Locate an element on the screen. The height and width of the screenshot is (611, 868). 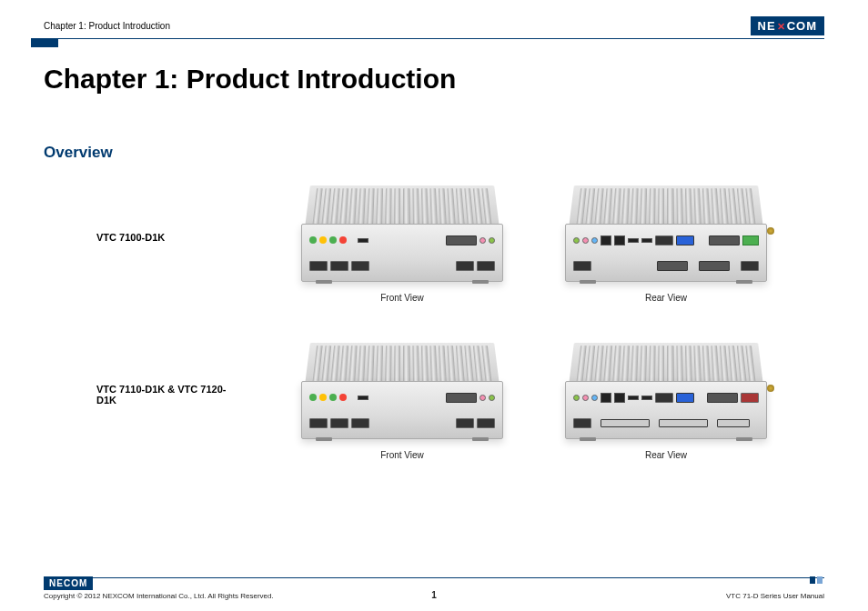
header-chapter-label: Chapter 1: Product Introduction is located at coordinates (107, 25).